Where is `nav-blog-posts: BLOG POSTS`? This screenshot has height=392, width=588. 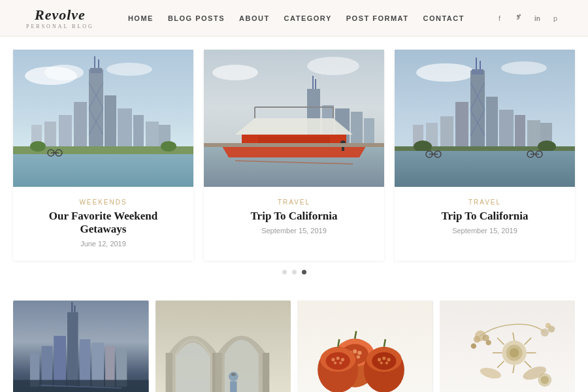
nav-blog-posts: BLOG POSTS is located at coordinates (196, 18).